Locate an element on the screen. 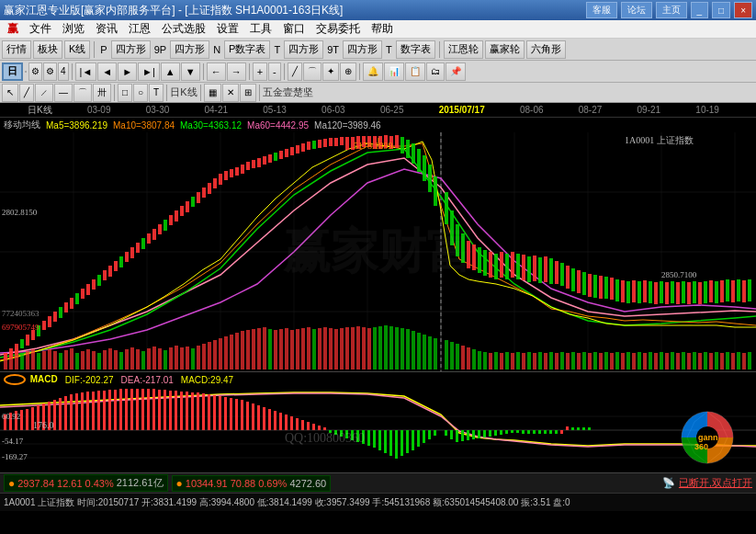 Image resolution: width=756 pixels, height=534 pixels. draw-arc: ⌒ is located at coordinates (83, 93).